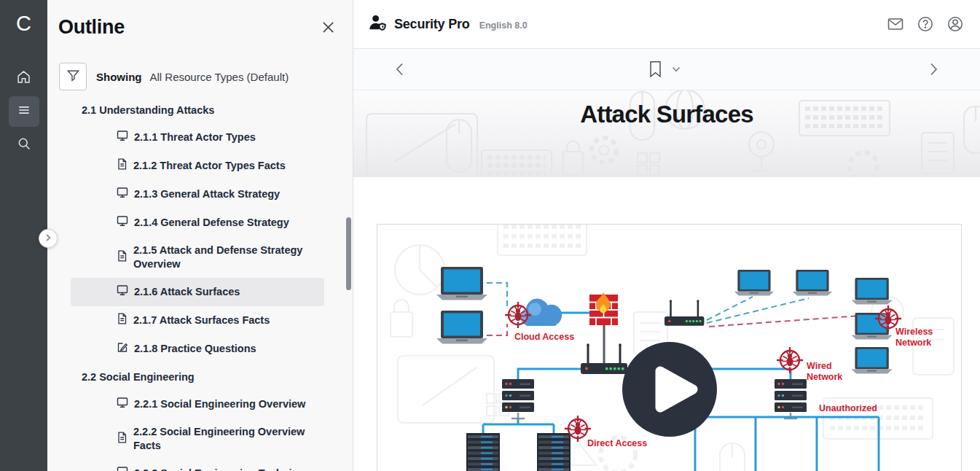 The width and height of the screenshot is (980, 471). I want to click on firewall-shape, so click(603, 309).